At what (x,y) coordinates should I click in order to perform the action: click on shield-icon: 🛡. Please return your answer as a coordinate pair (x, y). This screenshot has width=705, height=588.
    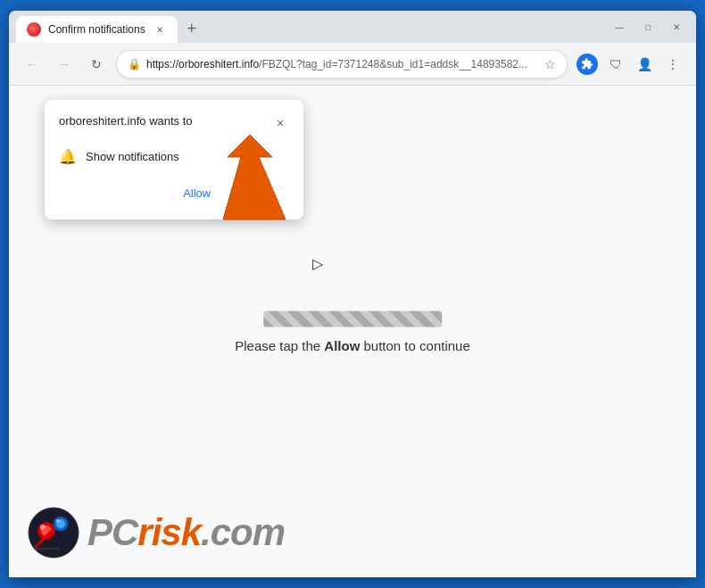
    Looking at the image, I should click on (616, 64).